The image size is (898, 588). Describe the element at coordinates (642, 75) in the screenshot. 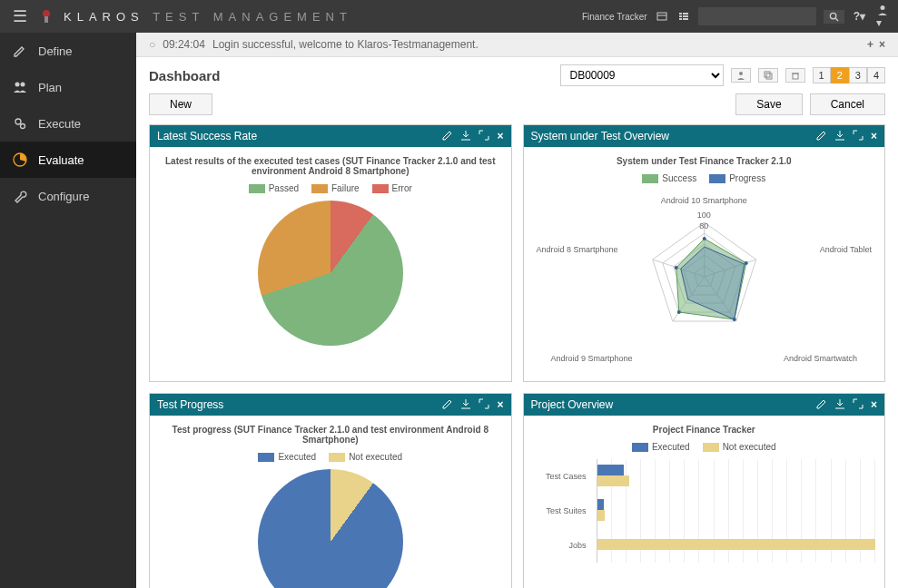

I see `dashboard-select: DB00009` at that location.